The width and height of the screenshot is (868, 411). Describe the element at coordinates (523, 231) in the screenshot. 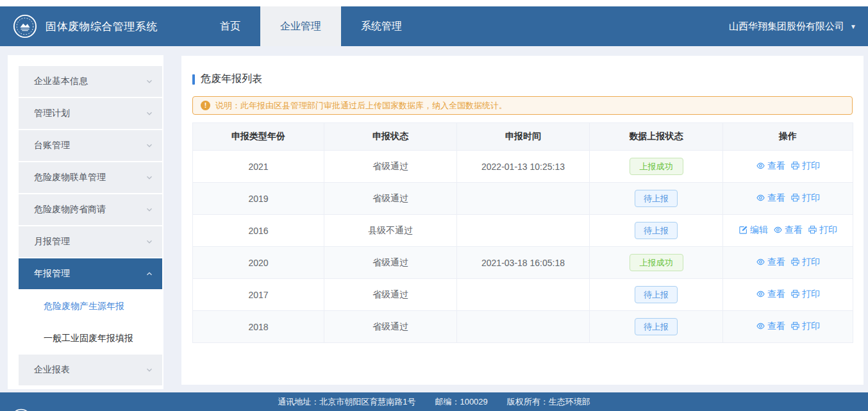

I see `table-row: 2016县级不通过待上报编辑查看打印` at that location.